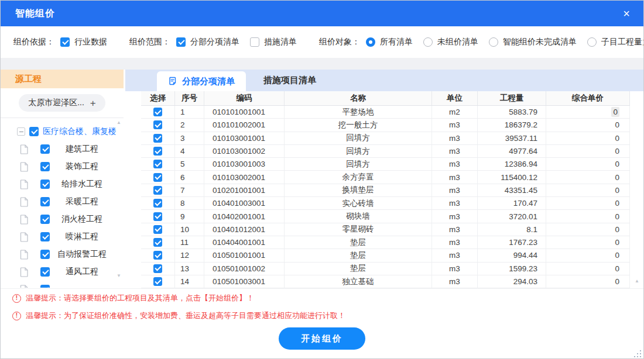  Describe the element at coordinates (358, 191) in the screenshot. I see `cell-name: 换填垫层` at that location.